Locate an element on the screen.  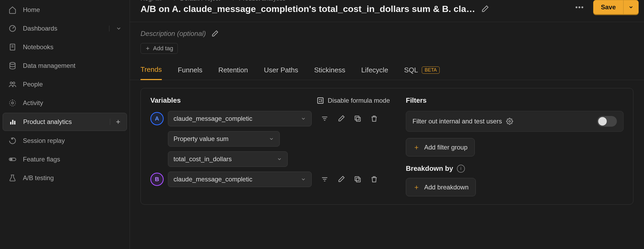
sidebar-label: Notebooks is located at coordinates (38, 47).